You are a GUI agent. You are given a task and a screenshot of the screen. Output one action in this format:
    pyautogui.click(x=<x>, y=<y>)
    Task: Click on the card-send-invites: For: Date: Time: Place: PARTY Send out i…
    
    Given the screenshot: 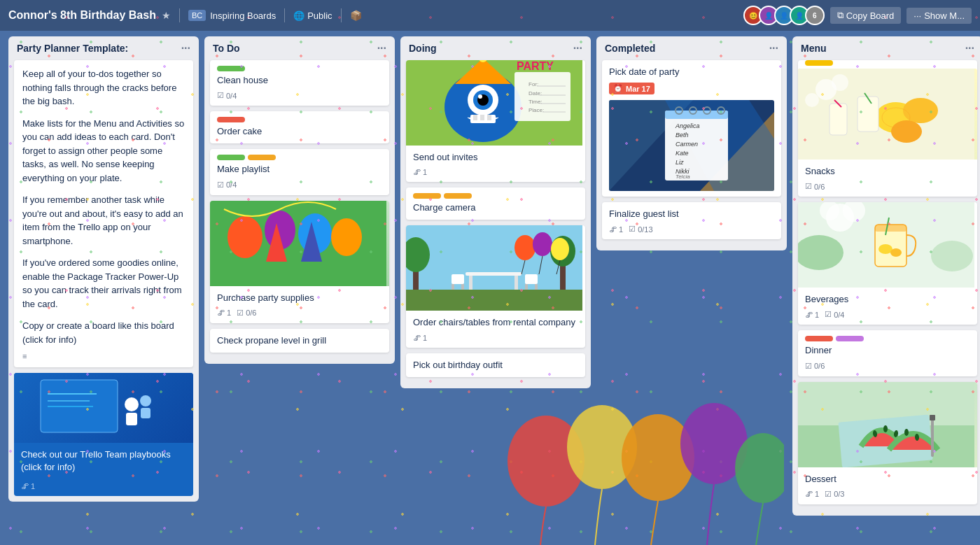 What is the action you would take?
    pyautogui.click(x=496, y=121)
    